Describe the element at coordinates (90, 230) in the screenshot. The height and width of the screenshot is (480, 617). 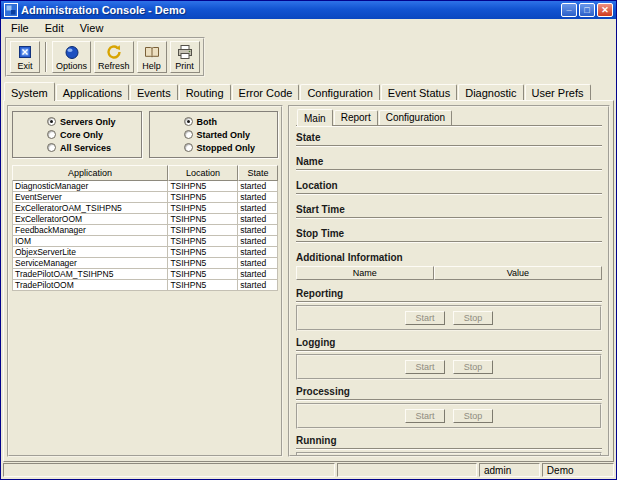
I see `cell-application: FeedbackManager` at that location.